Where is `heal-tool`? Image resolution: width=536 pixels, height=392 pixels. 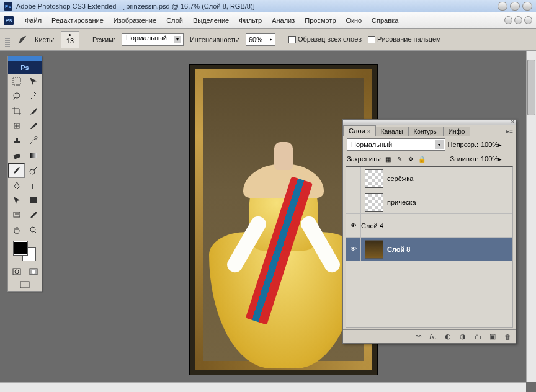
heal-tool is located at coordinates (16, 126).